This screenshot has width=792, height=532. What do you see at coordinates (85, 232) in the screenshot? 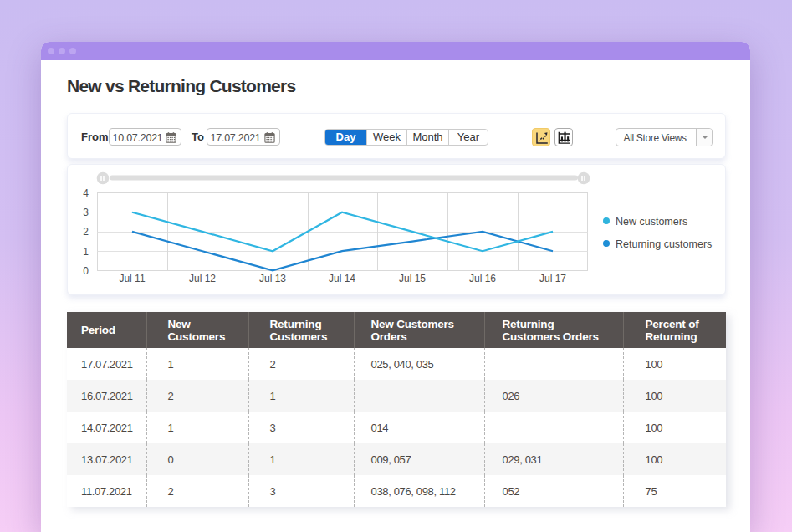
I see `svg-text: 2` at bounding box center [85, 232].